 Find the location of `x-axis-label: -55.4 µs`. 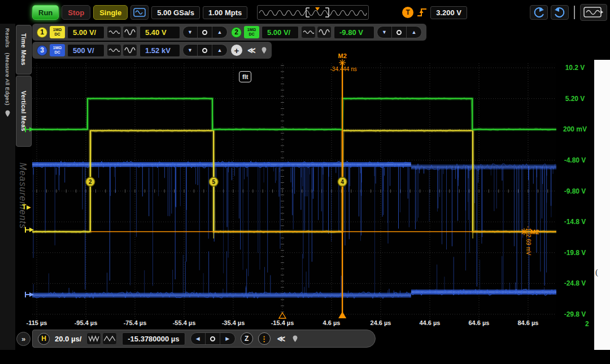

x-axis-label: -55.4 µs is located at coordinates (184, 323).